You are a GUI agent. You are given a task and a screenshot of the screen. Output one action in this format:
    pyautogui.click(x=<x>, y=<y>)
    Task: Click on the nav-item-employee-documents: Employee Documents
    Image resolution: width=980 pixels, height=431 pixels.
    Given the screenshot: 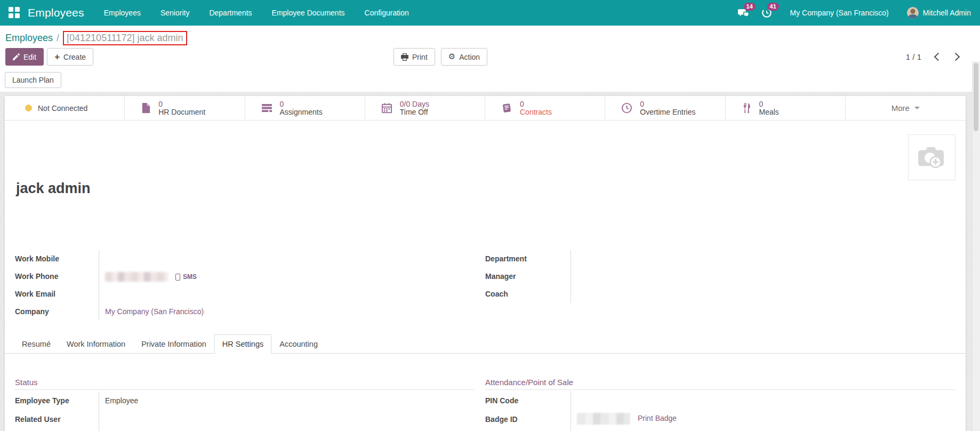 What is the action you would take?
    pyautogui.click(x=308, y=13)
    